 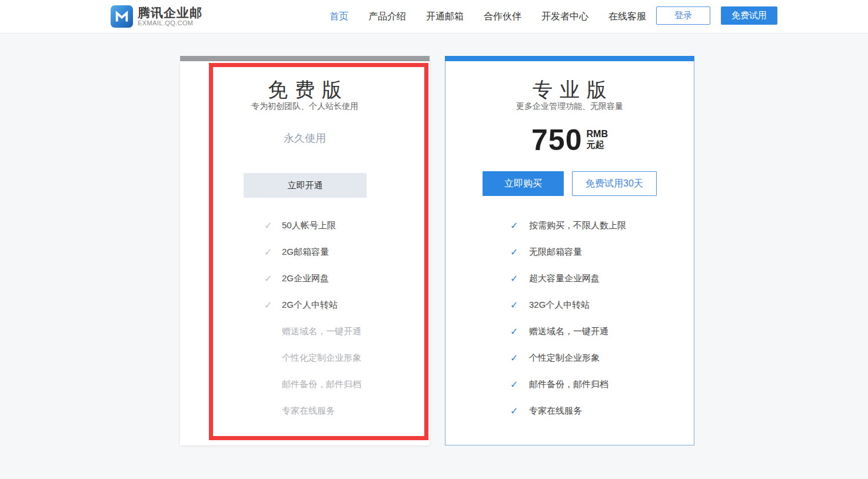 What do you see at coordinates (578, 226) in the screenshot?
I see `feature-label: 按需购买，不限人数上限` at bounding box center [578, 226].